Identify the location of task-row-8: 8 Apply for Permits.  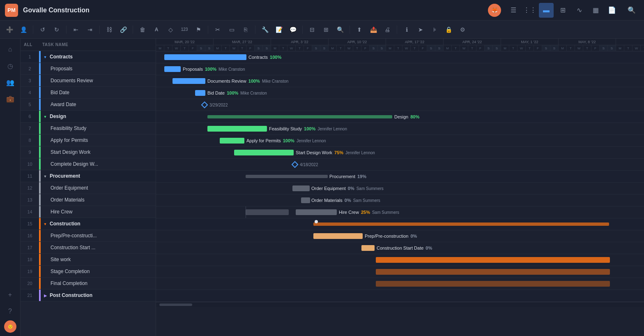
(88, 141).